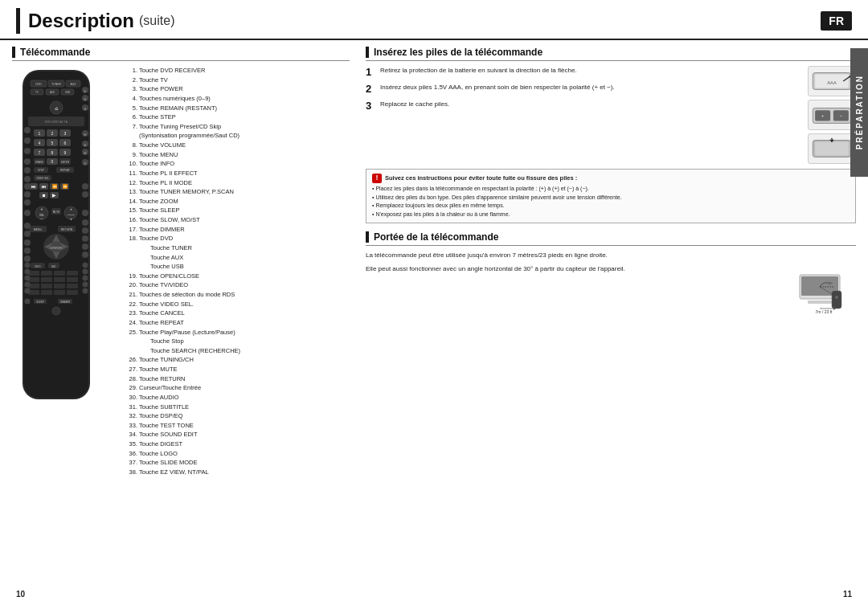 This screenshot has width=868, height=605. I want to click on svg-text: VIDEO SEL, so click(43, 178).